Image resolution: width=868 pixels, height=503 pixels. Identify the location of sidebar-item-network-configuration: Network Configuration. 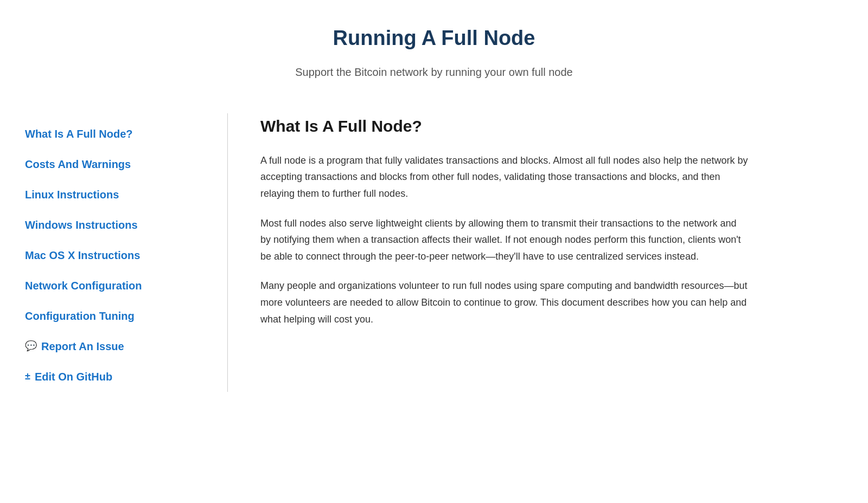
(116, 286).